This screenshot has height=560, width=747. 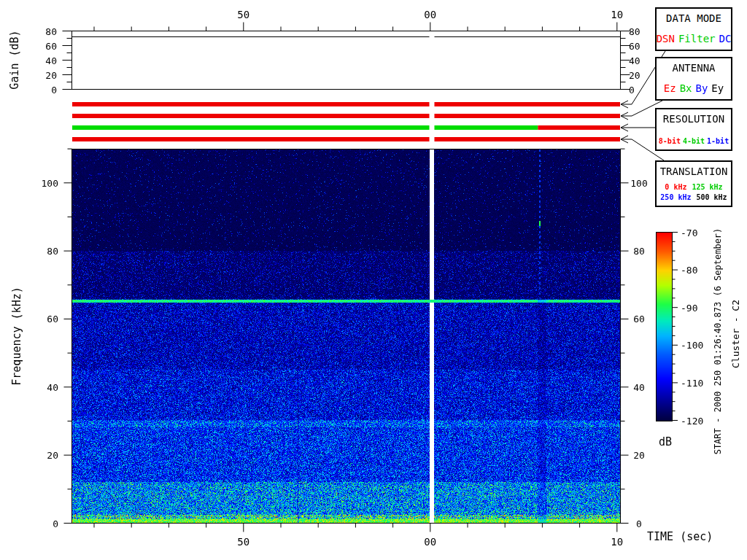 I want to click on freq-ytick-label-left: 60, so click(x=53, y=319).